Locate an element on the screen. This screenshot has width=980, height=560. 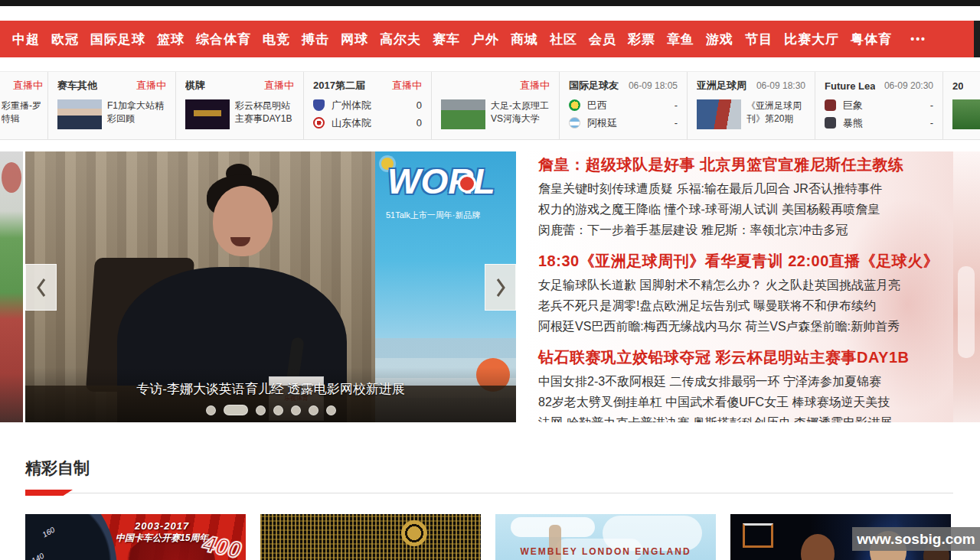
featured-thumbnails-row: 160 140 2003-2017 中国卡车公开赛15周年 400 WEMBLE… is located at coordinates (489, 537).